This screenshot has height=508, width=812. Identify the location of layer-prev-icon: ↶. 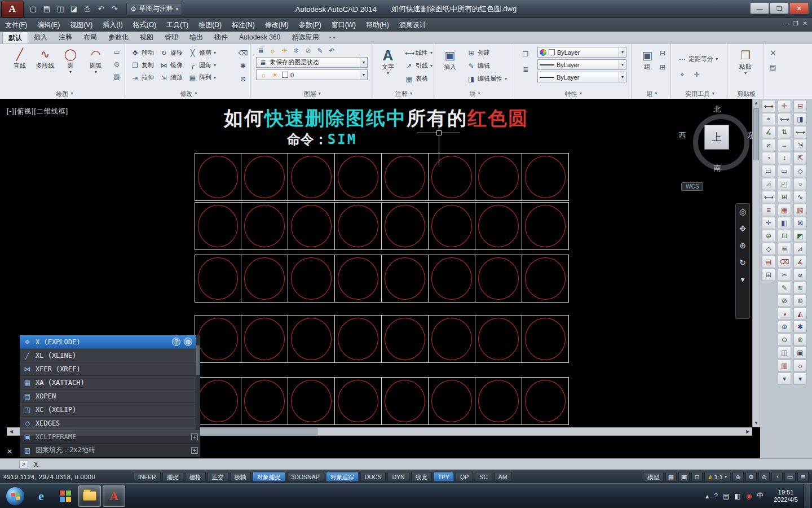
(332, 51).